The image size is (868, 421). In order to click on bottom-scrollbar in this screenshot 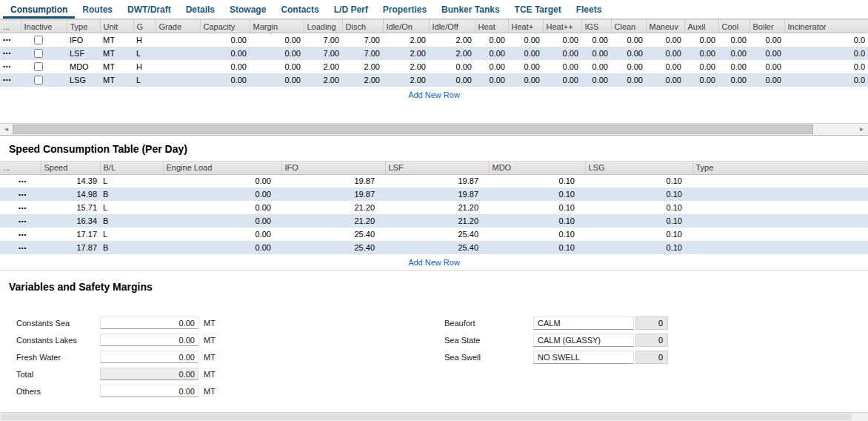, I will do `click(434, 417)`.